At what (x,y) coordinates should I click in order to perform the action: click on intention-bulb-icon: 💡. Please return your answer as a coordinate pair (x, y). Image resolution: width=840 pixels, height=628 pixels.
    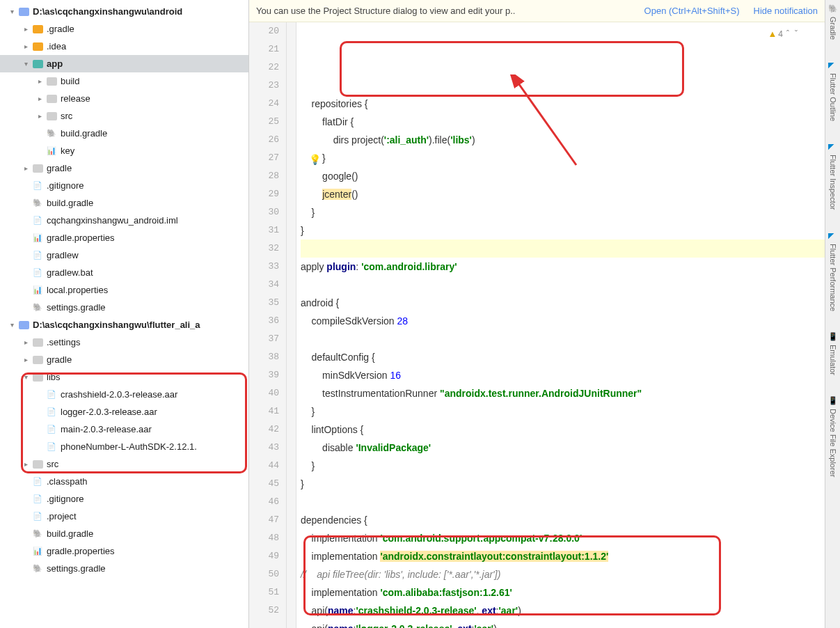
    Looking at the image, I should click on (315, 159).